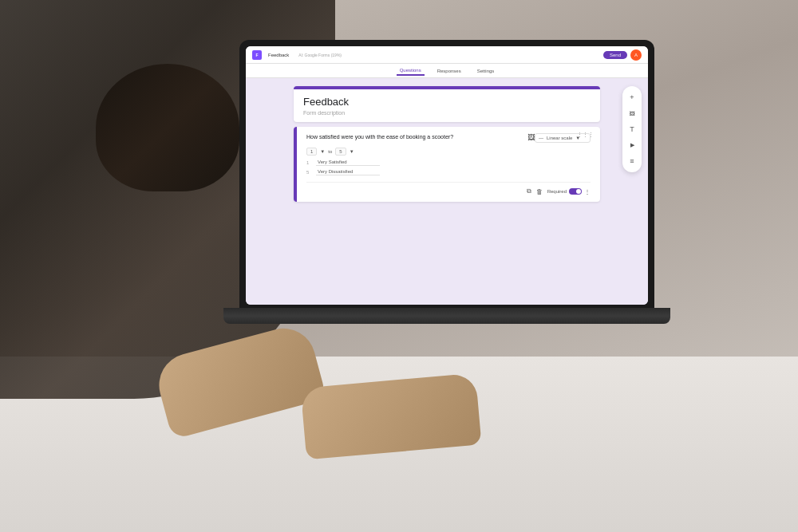 This screenshot has height=532, width=798. I want to click on send-button: Send, so click(615, 55).